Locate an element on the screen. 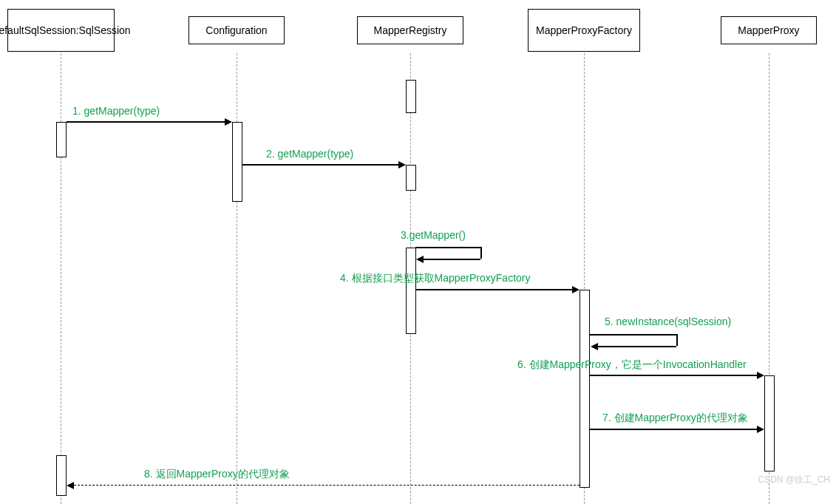  participant-mapperproxy: MapperProxy is located at coordinates (769, 30).